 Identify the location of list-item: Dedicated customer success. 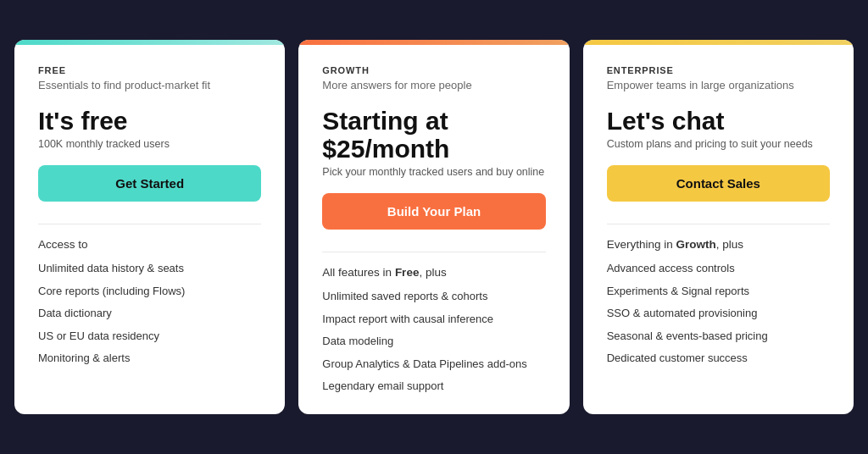
(719, 358).